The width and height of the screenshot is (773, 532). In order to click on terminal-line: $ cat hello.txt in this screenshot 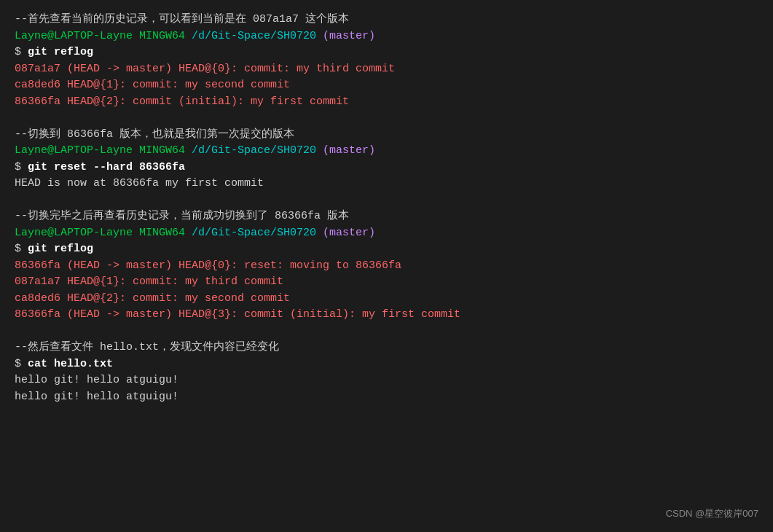, I will do `click(386, 364)`.